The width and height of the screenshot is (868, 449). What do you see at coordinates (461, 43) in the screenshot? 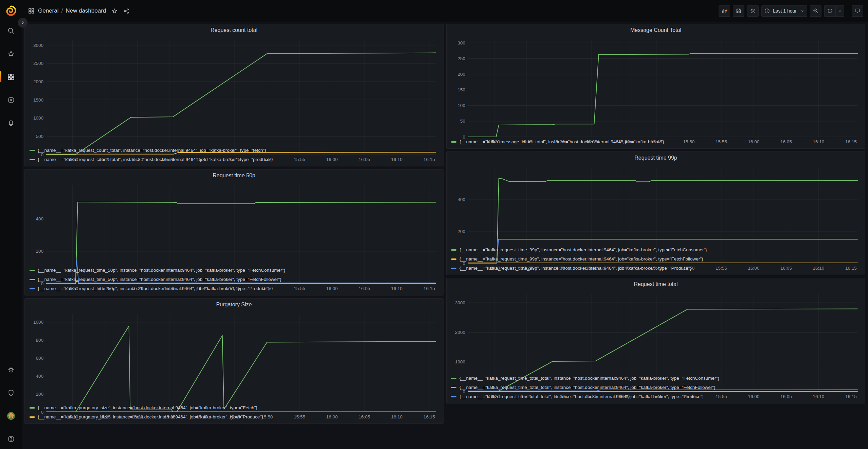
I see `y-tick-label: 300` at bounding box center [461, 43].